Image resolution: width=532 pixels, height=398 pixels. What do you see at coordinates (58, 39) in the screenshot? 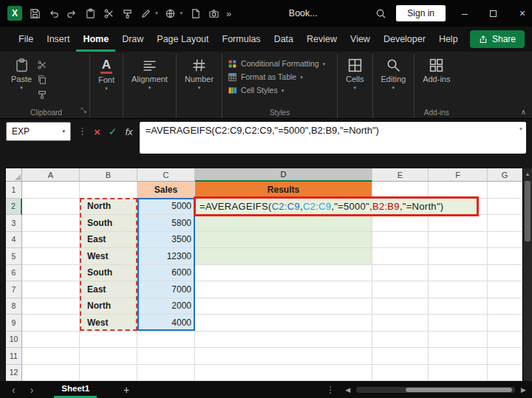
I see `menu-tab-insert: Insert` at bounding box center [58, 39].